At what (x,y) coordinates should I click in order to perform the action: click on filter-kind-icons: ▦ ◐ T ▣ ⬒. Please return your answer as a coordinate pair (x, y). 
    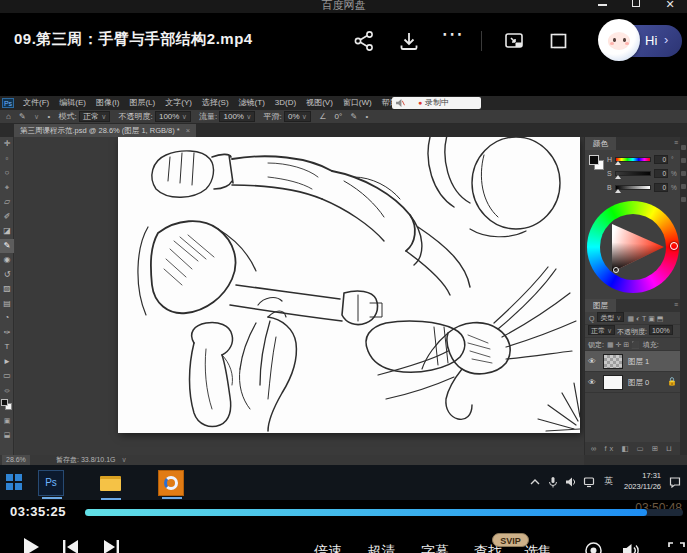
    Looking at the image, I should click on (645, 318).